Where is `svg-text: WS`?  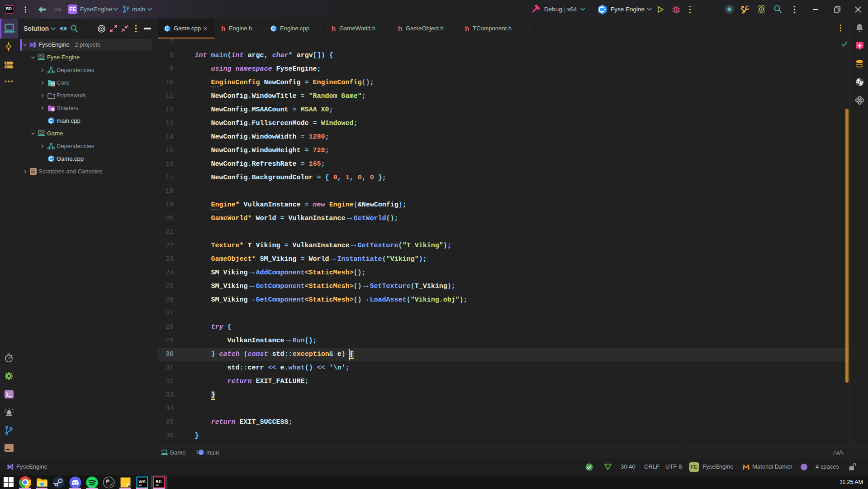
svg-text: WS is located at coordinates (142, 481).